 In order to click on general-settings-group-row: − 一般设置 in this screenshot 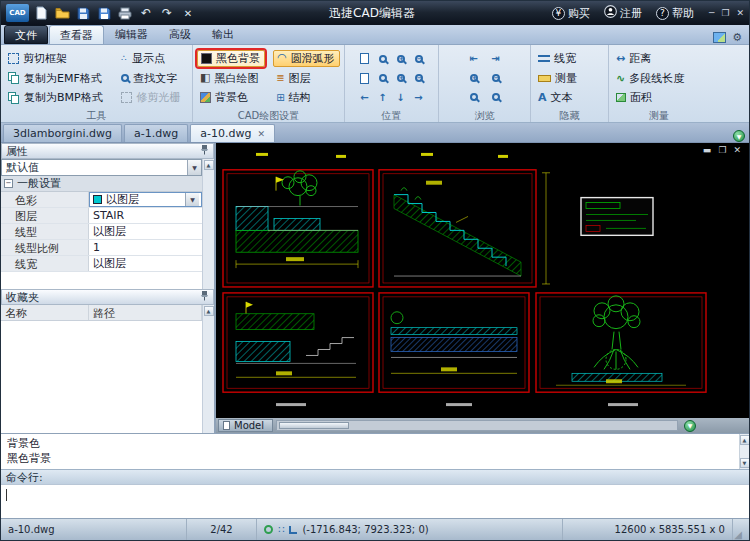, I will do `click(102, 184)`.